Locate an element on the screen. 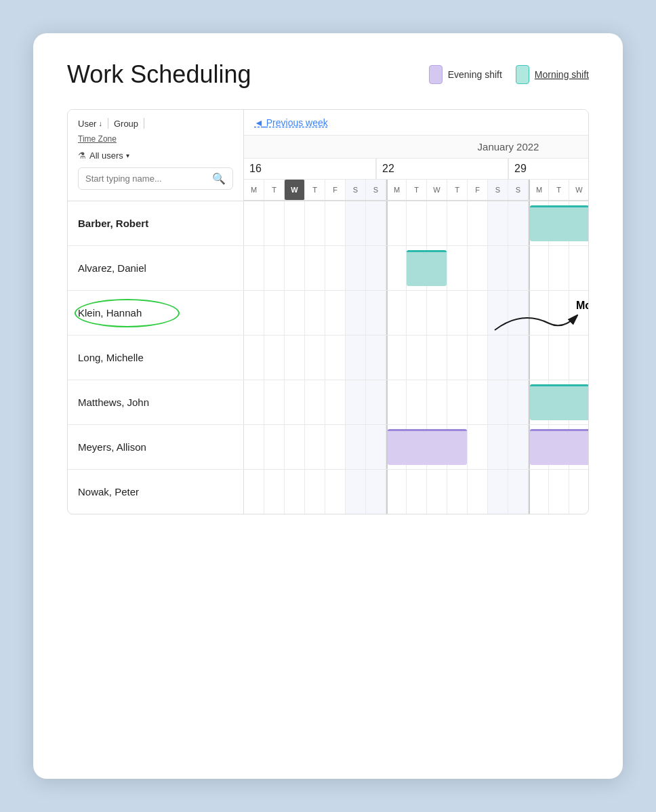 The height and width of the screenshot is (812, 656). search-input is located at coordinates (146, 179).